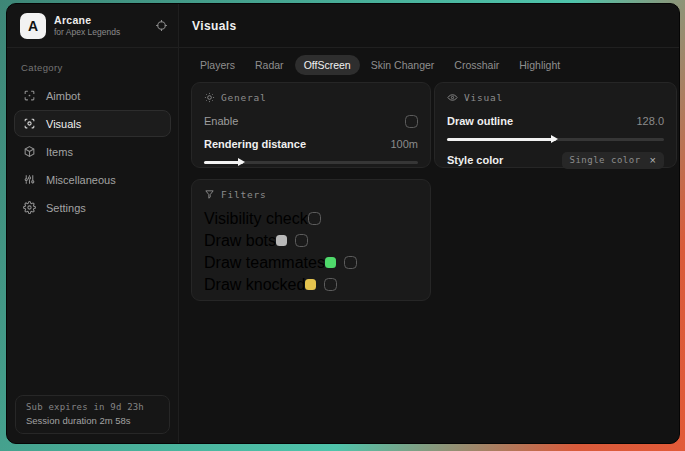  I want to click on filters-panel: Filters Visibility check Draw bots Draw …, so click(311, 240).